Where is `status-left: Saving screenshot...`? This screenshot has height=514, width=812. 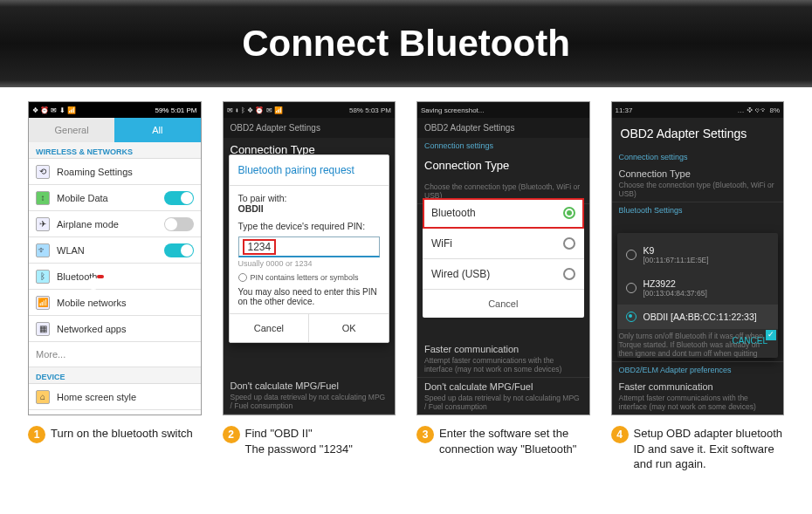 status-left: Saving screenshot... is located at coordinates (452, 110).